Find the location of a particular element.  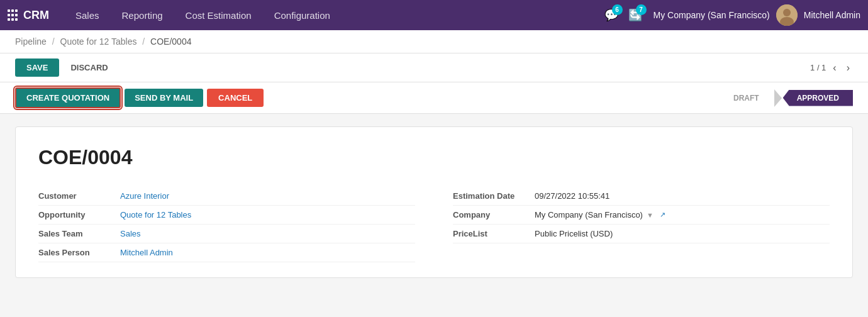

document-title: COE/0004 is located at coordinates (434, 157).